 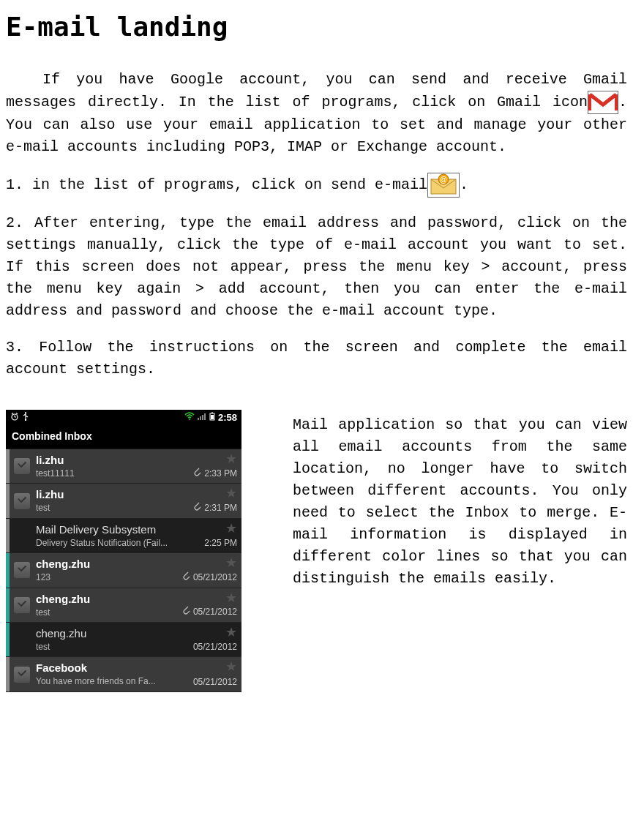 What do you see at coordinates (221, 543) in the screenshot?
I see `time-row: 2:25 PM` at bounding box center [221, 543].